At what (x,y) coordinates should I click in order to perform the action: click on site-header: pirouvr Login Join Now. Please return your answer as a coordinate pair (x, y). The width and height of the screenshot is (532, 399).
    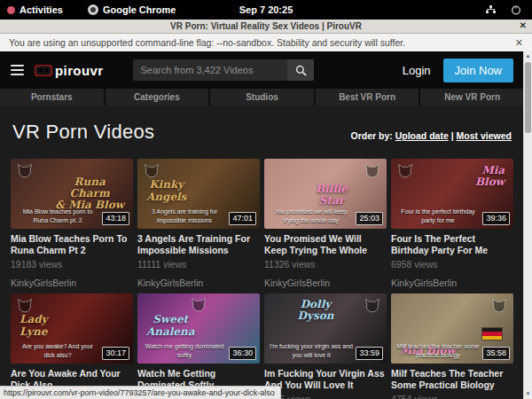
    Looking at the image, I should click on (262, 70).